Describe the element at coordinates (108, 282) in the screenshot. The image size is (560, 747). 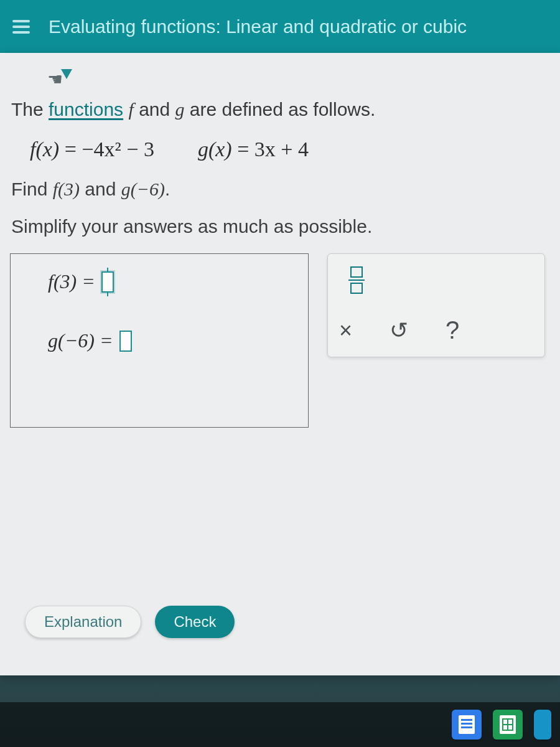
I see `input-f3` at that location.